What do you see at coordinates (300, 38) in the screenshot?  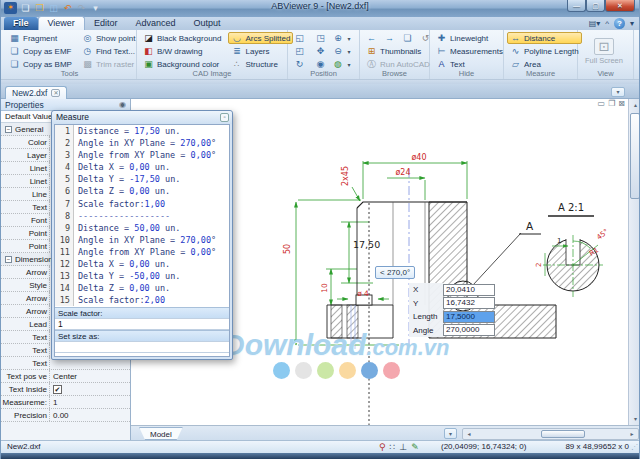 I see `fit-to-window-button: ◱` at bounding box center [300, 38].